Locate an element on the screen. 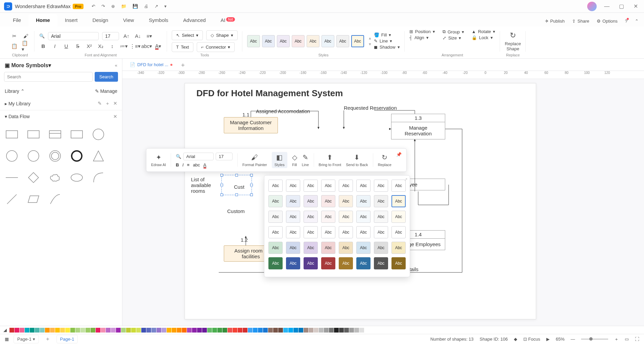 Image resolution: width=644 pixels, height=344 pixels. dataflow-category: ▾ Data Flow is located at coordinates (17, 116).